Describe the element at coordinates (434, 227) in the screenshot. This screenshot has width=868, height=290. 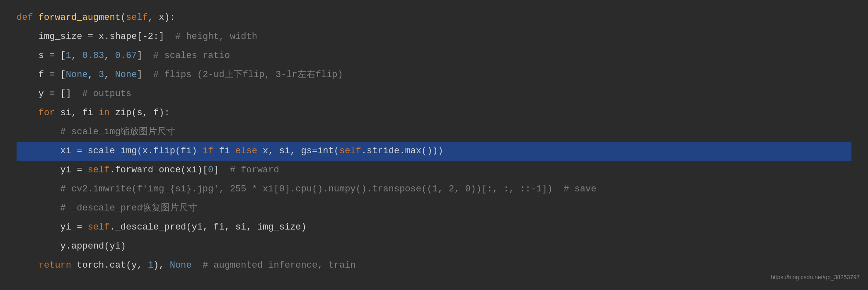
I see `line-yi2: yi = self._descale_pred(yi, fi, si, img_…` at that location.